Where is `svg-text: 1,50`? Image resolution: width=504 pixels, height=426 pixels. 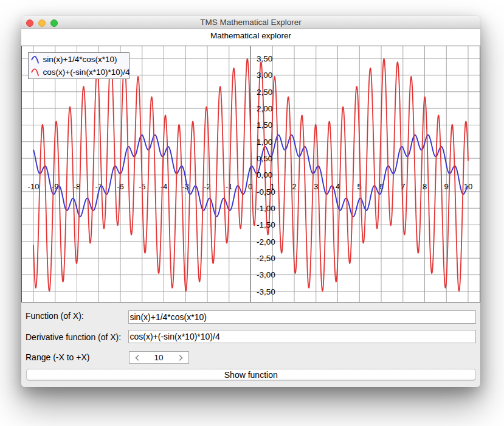 svg-text: 1,50 is located at coordinates (264, 125).